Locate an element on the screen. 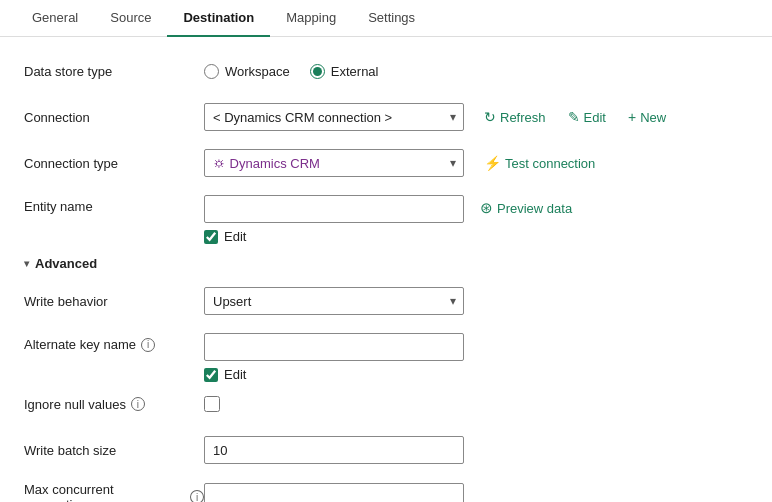  tab-general: General is located at coordinates (55, 18).